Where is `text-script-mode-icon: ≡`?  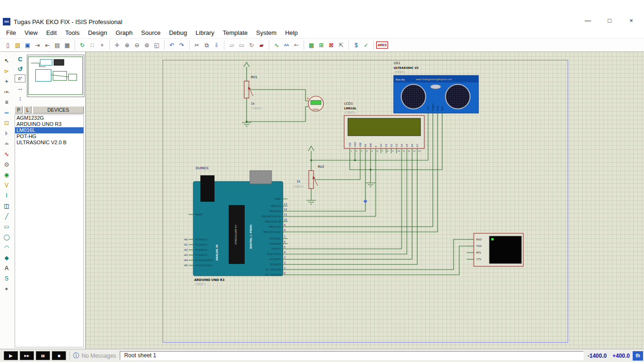 text-script-mode-icon: ≡ is located at coordinates (7, 102).